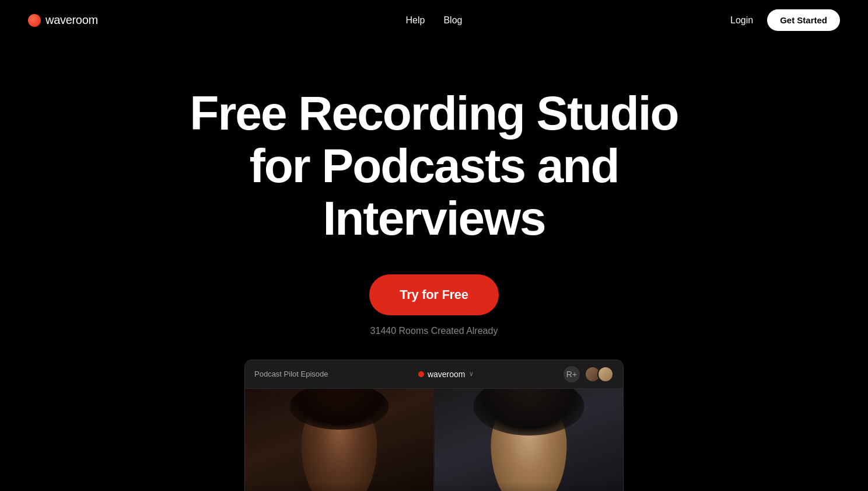 The image size is (868, 491). I want to click on person-left, so click(340, 440).